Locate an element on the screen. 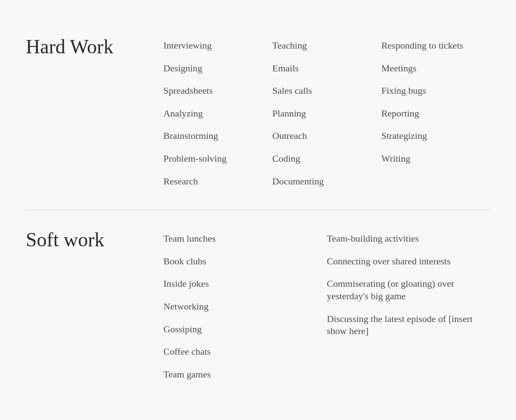  list-item: Team lunches is located at coordinates (245, 239).